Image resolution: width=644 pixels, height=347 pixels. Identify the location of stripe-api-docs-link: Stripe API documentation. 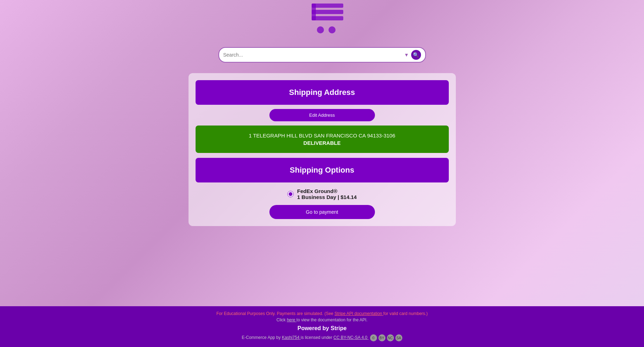
(359, 314).